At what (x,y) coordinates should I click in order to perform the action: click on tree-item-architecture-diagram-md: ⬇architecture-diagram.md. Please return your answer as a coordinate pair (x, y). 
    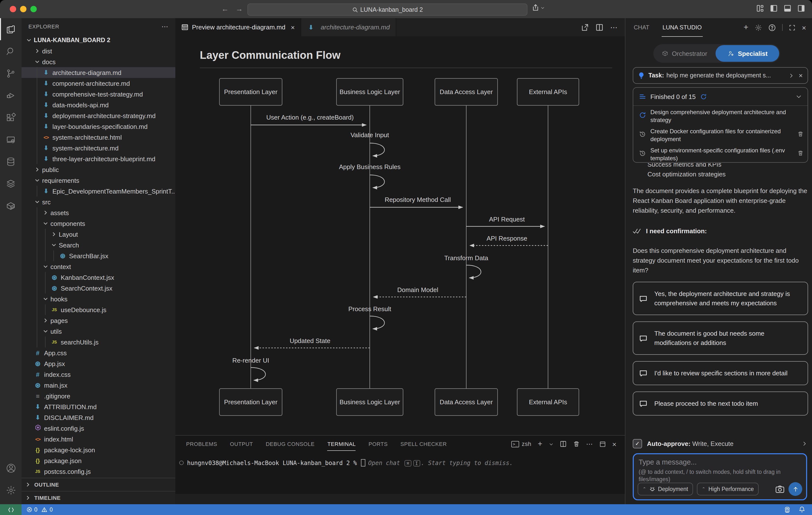
    Looking at the image, I should click on (98, 73).